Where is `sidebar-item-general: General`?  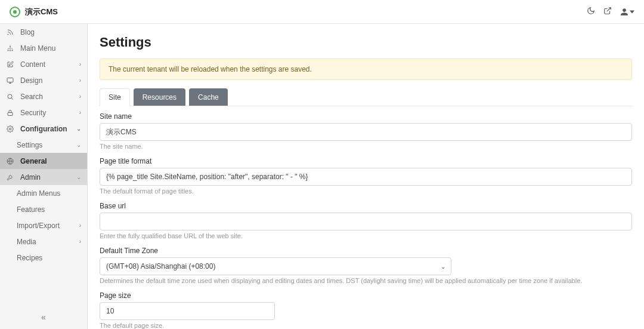
sidebar-item-general: General is located at coordinates (44, 161).